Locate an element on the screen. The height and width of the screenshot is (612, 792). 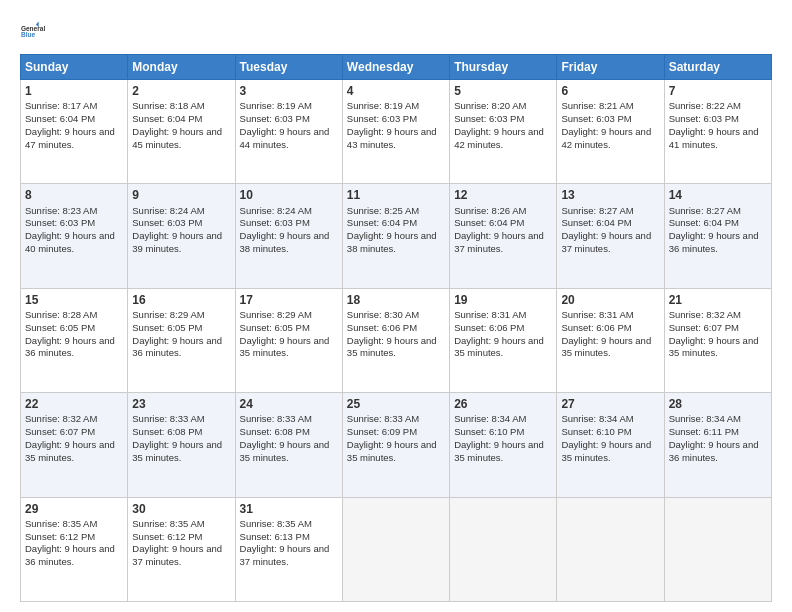
sunrise-label: Sunrise: 8:27 AM is located at coordinates (597, 210).